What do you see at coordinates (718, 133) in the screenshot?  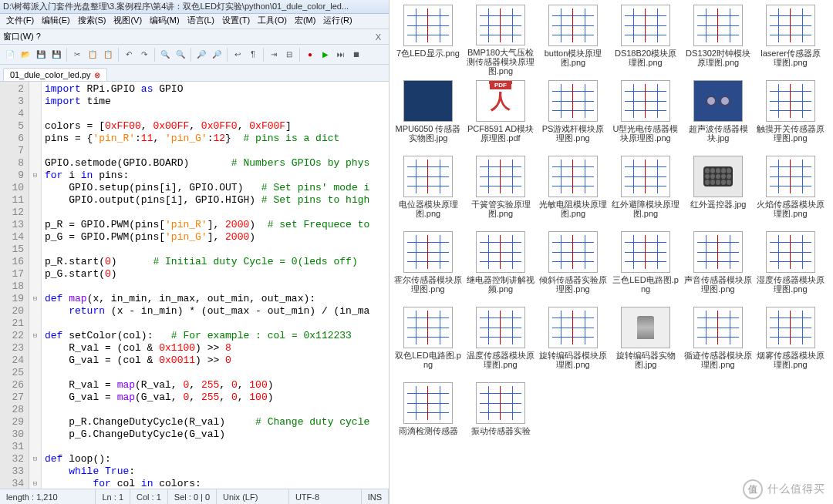 I see `file-name: 超声波传感器模块.jpg` at bounding box center [718, 133].